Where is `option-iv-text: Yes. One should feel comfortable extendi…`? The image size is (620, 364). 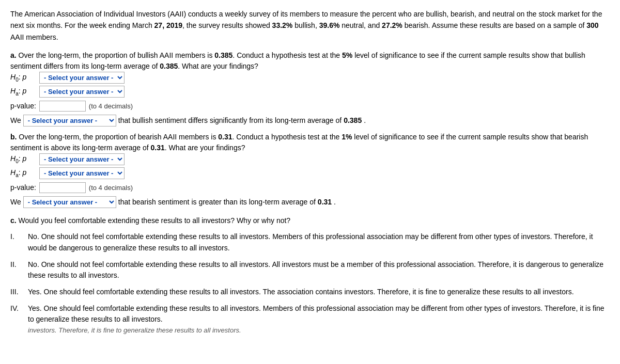
option-iv-text: Yes. One should feel comfortable extendi… is located at coordinates (319, 314).